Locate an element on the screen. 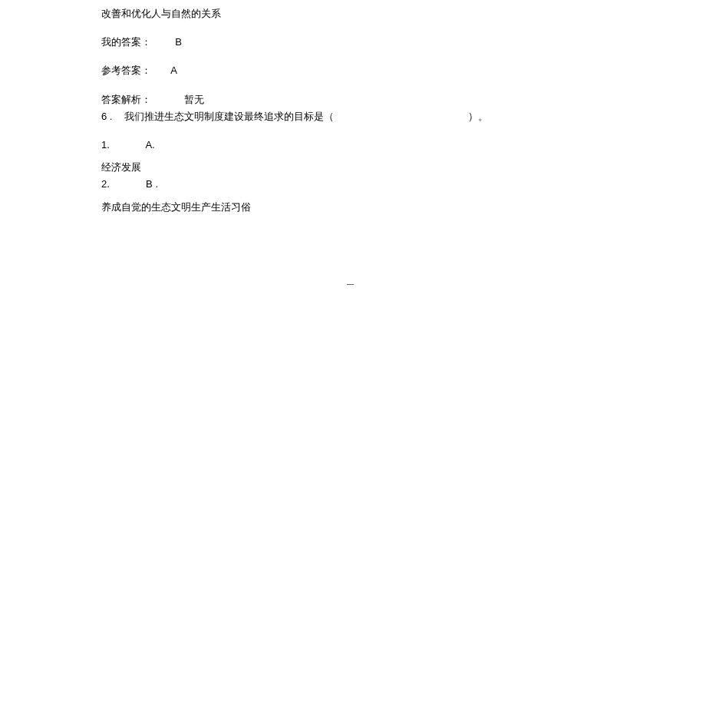  value-ref-answer: A is located at coordinates (173, 71).